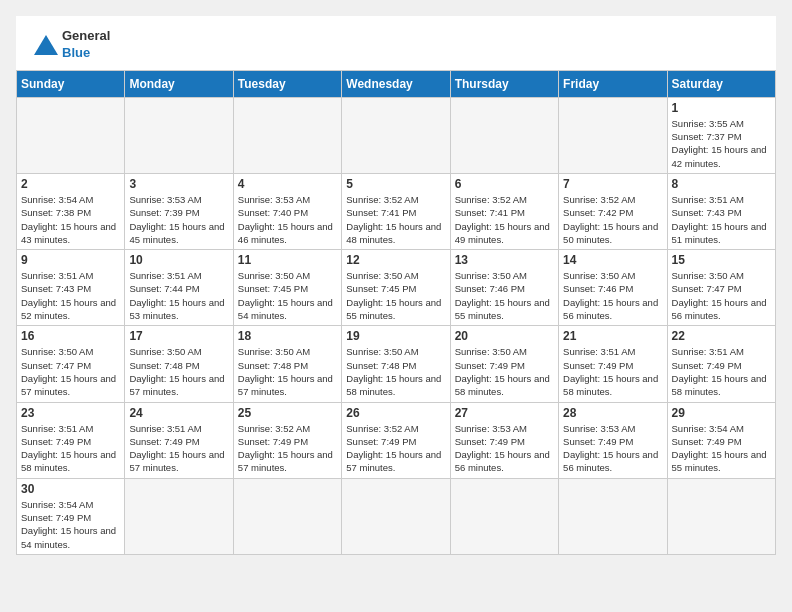 The height and width of the screenshot is (612, 792). Describe the element at coordinates (287, 440) in the screenshot. I see `calendar-day-cell: 25Sunrise: 3:52 AM Sunset: 7:49 PM Dayli…` at that location.